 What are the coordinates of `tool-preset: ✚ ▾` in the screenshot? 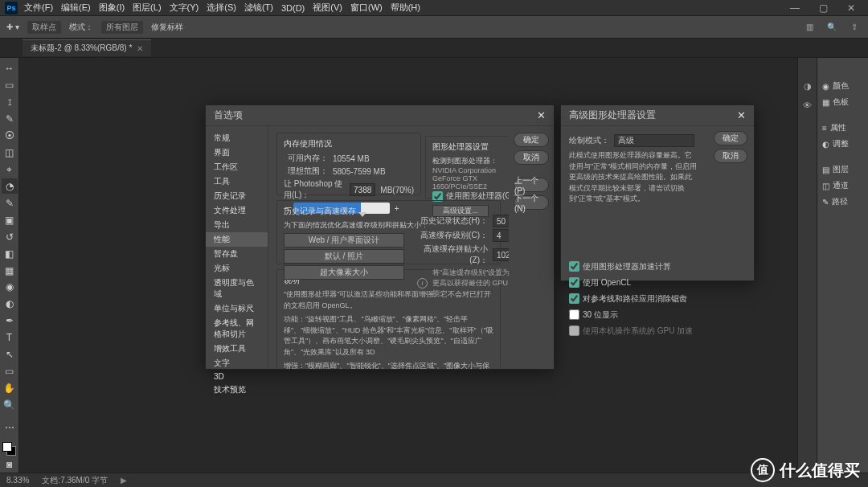 It's located at (13, 27).